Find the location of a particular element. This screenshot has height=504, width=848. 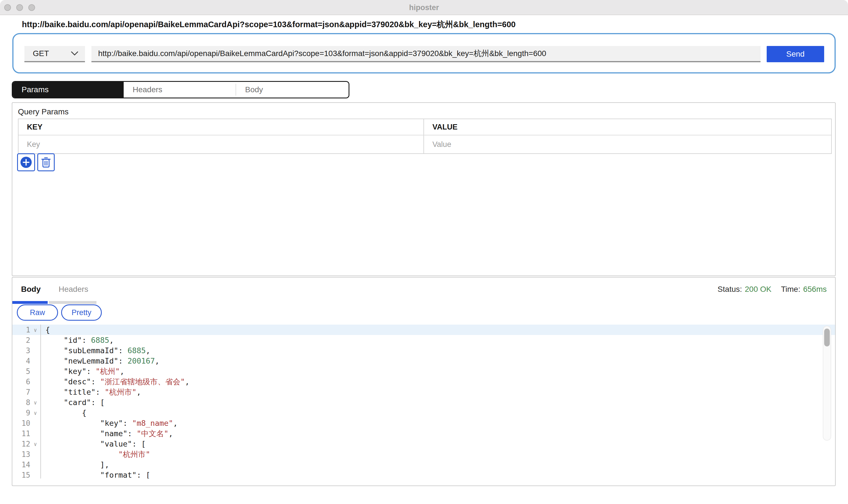

gutter-cell: 4 is located at coordinates (26, 361).